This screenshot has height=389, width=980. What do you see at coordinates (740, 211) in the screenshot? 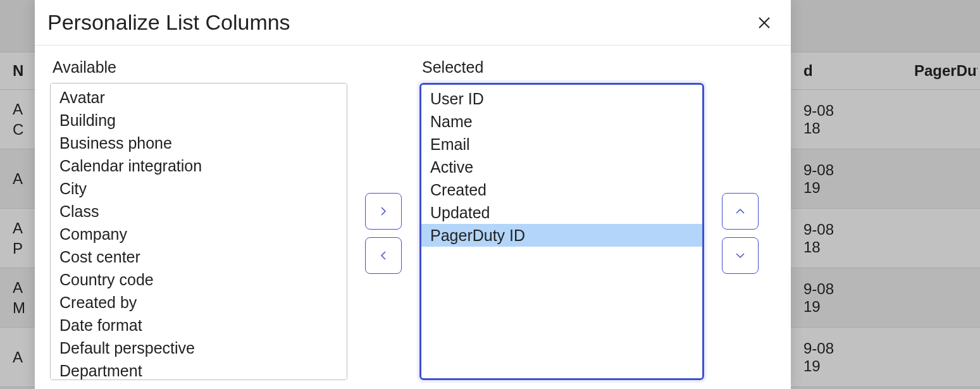
I see `chevron-up-icon` at bounding box center [740, 211].